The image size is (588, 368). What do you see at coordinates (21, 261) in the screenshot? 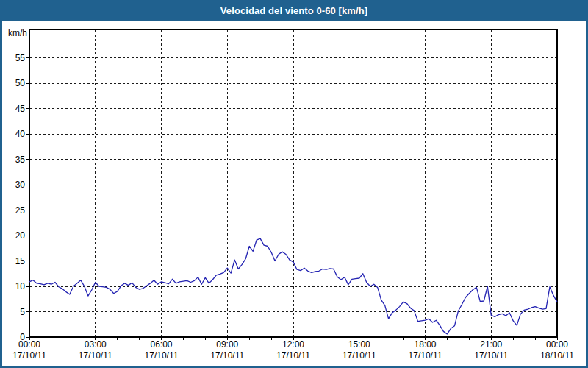
I see `y-tick-label: 15` at bounding box center [21, 261].